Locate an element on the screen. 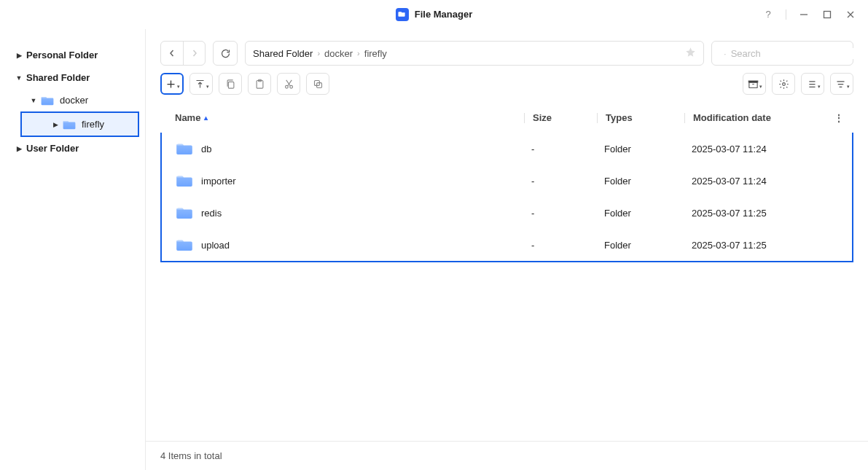  file-name: db is located at coordinates (206, 149).